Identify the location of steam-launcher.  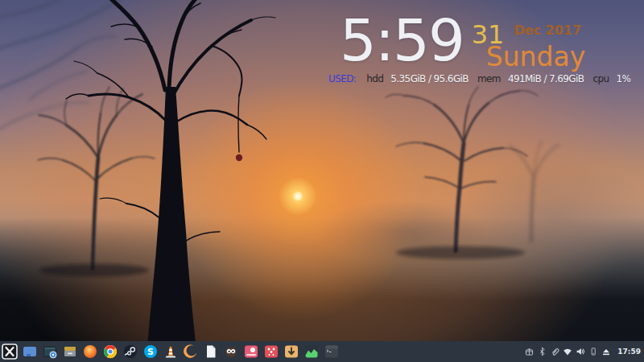
(130, 352).